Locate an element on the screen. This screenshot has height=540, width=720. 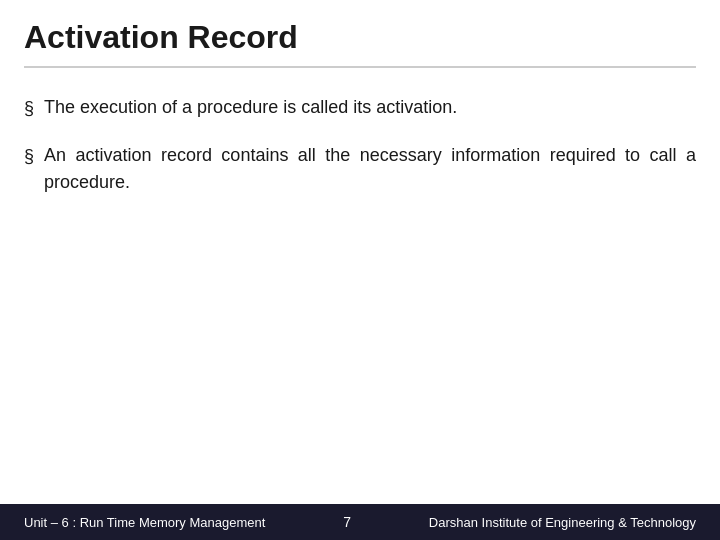
footer-left-text: Unit – 6 : Run Time Memory Management is located at coordinates (144, 522).